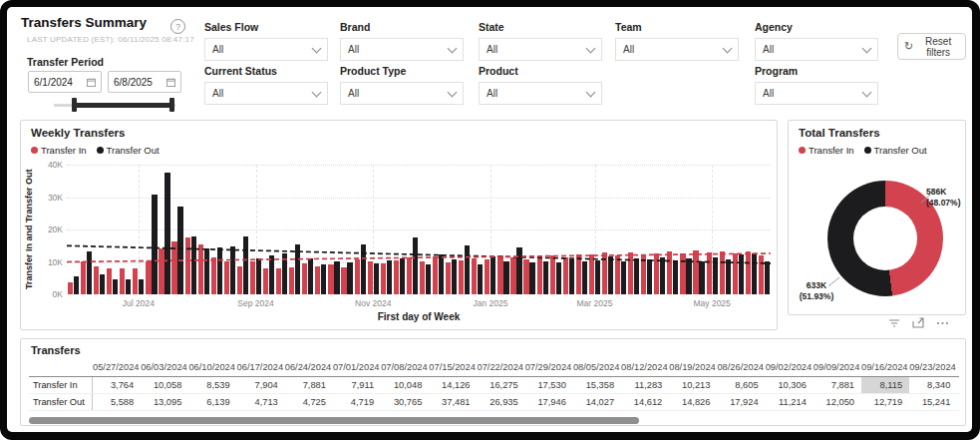 This screenshot has width=980, height=440. I want to click on filter-dropdown-brand: All, so click(402, 50).